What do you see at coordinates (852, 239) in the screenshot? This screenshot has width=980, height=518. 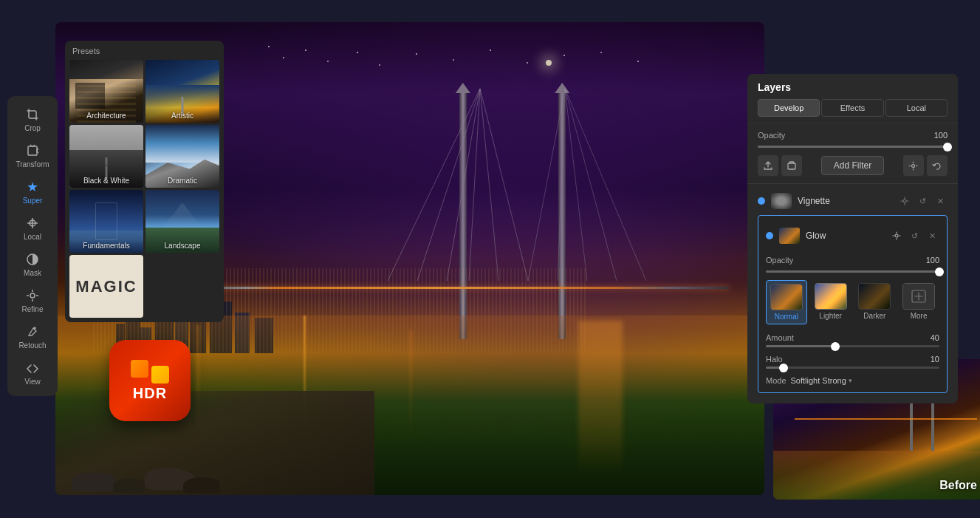 I see `layers-panel: Layers Develop Effects Local Opacity 100` at bounding box center [852, 239].